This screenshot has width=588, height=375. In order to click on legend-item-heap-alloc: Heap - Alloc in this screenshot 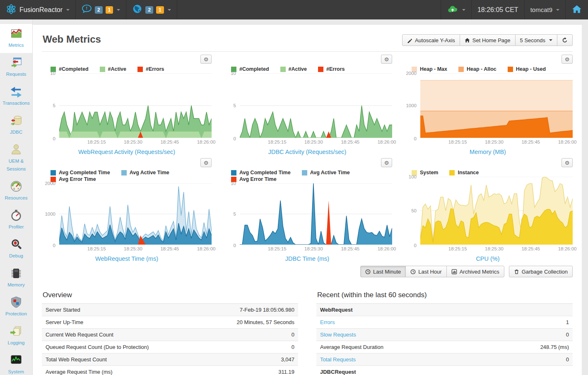, I will do `click(477, 69)`.